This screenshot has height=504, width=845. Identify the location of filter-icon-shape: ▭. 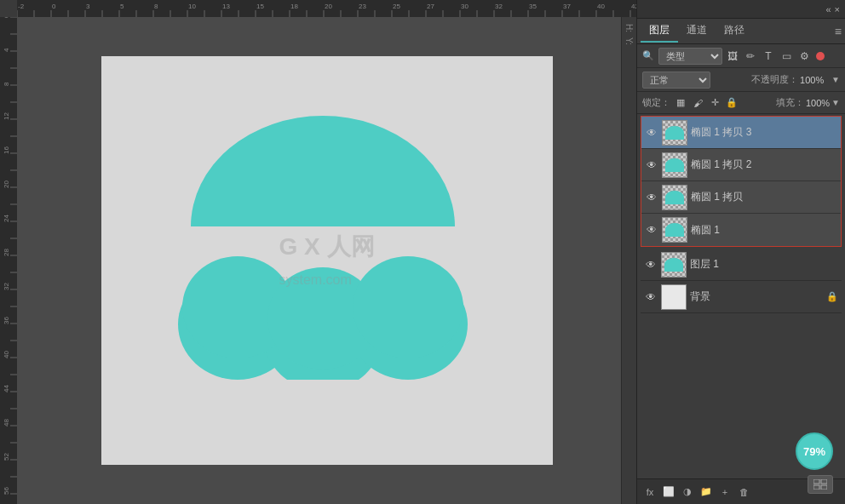
(786, 56).